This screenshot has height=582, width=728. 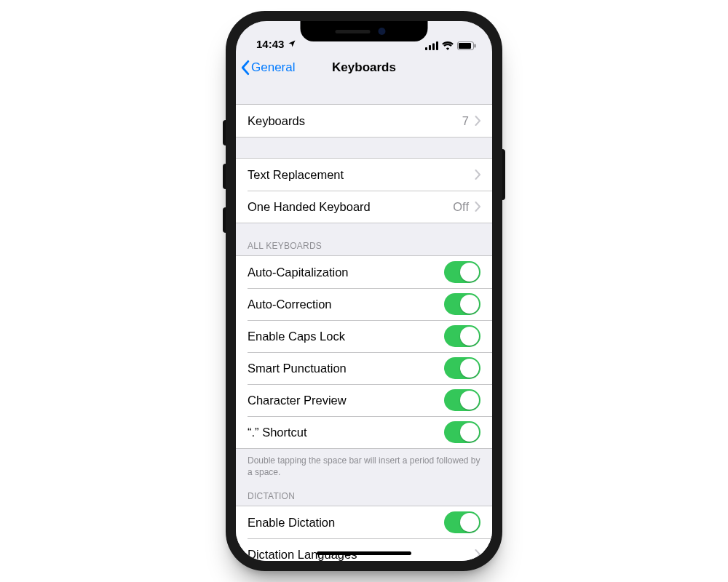 I want to click on back-label: General, so click(x=273, y=68).